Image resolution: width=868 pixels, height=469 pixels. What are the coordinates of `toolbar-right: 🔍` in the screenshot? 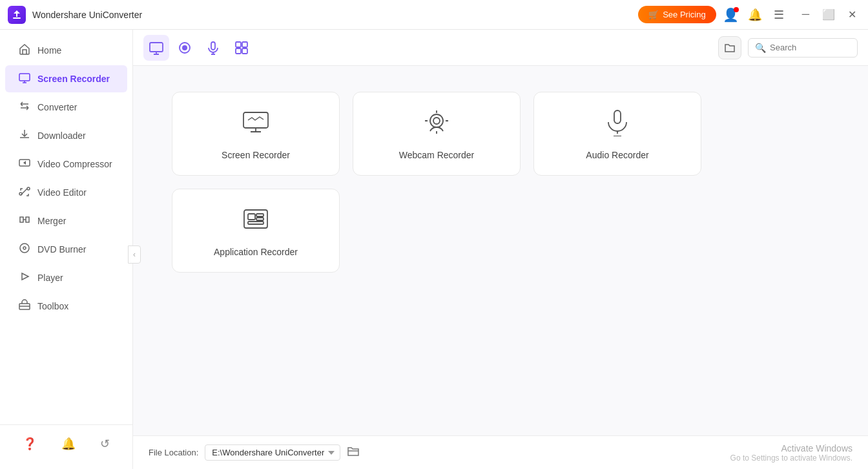 It's located at (788, 48).